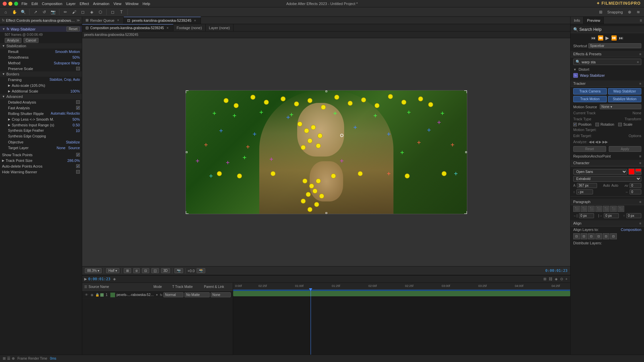  Describe the element at coordinates (607, 75) in the screenshot. I see `warp-stabilizer-item: fx Warp Stabilizer` at that location.